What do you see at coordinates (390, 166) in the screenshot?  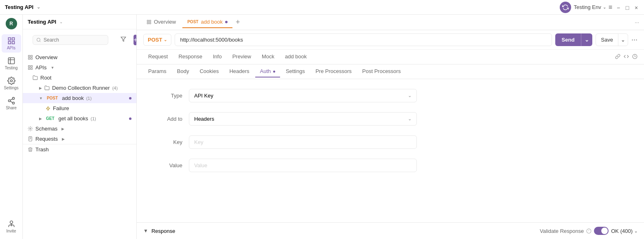 I see `auth-value-row: Value` at bounding box center [390, 166].